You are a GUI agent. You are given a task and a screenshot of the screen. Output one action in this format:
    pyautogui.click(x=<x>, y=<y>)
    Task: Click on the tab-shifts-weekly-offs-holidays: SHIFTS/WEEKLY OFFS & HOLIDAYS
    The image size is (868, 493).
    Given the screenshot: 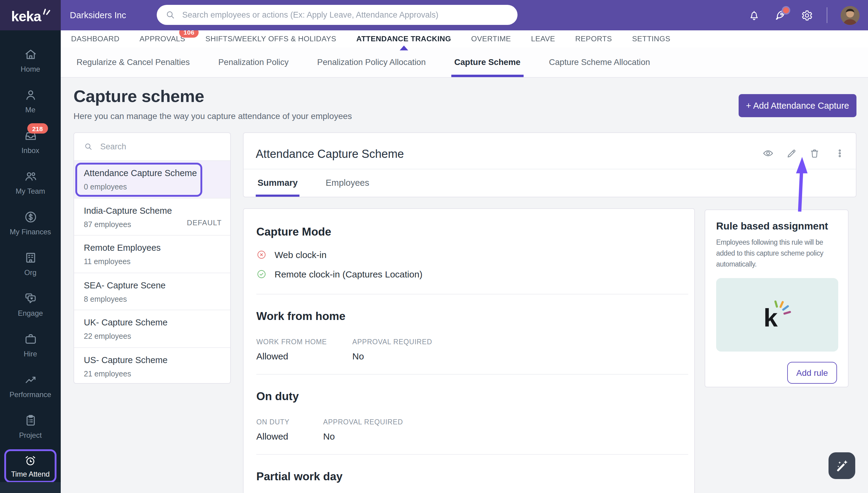 What is the action you would take?
    pyautogui.click(x=271, y=39)
    